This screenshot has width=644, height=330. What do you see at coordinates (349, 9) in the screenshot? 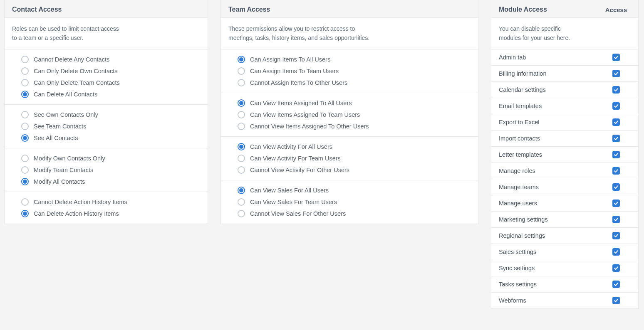
I see `team-access-header: Team Access` at bounding box center [349, 9].